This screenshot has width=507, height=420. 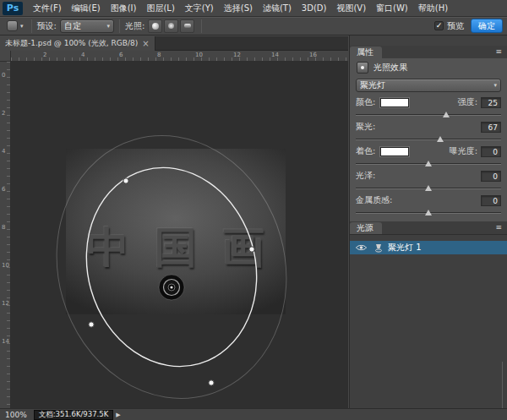 What do you see at coordinates (362, 248) in the screenshot?
I see `visibility-eye-icon` at bounding box center [362, 248].